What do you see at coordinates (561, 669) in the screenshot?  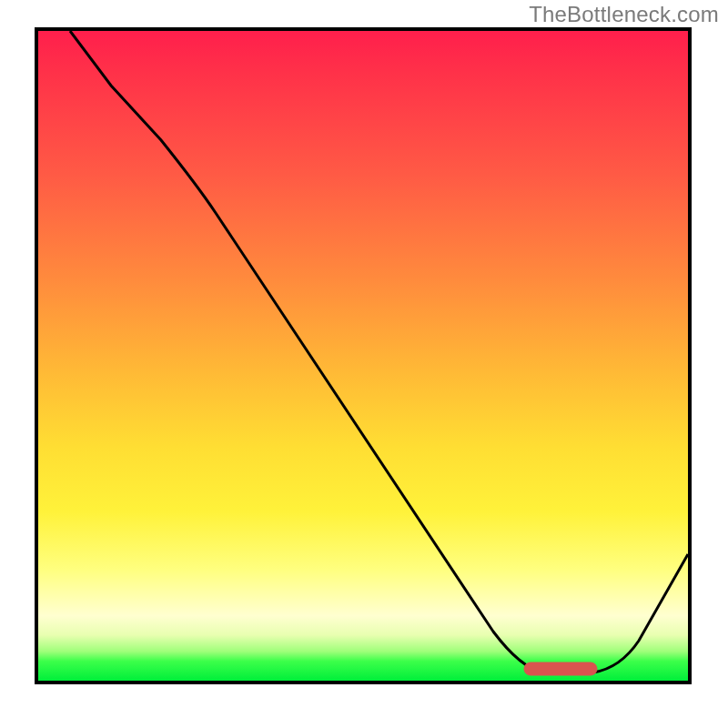 I see `optimal-range-marker` at bounding box center [561, 669].